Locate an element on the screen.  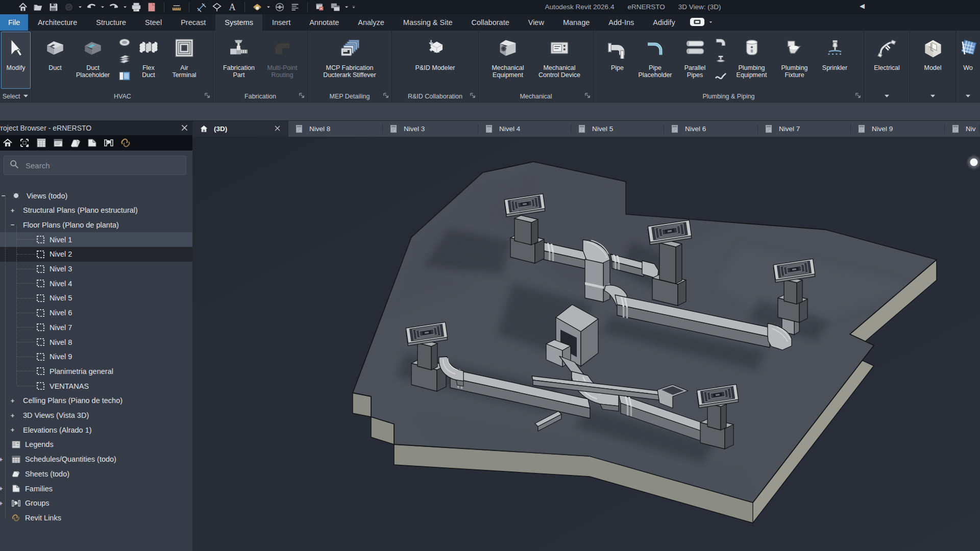
button-wo: Wo is located at coordinates (968, 52).